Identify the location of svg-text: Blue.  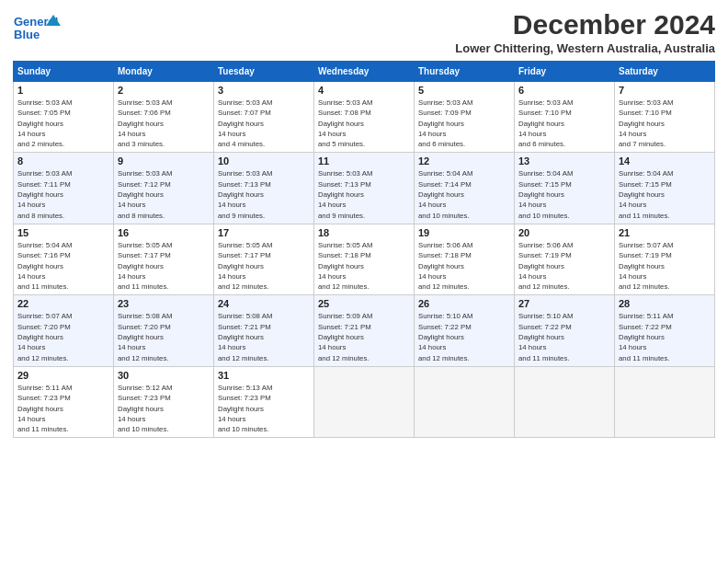
(27, 35).